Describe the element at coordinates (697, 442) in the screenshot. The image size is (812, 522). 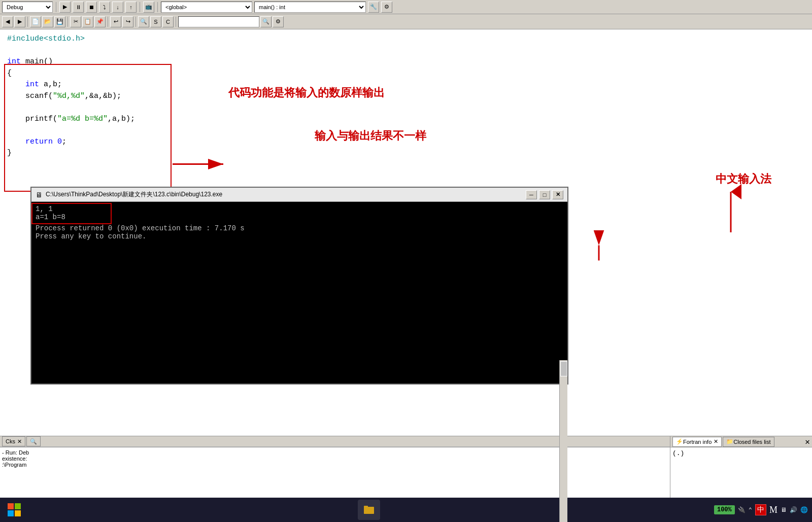
I see `fortran-tab-label: Fortran info` at that location.